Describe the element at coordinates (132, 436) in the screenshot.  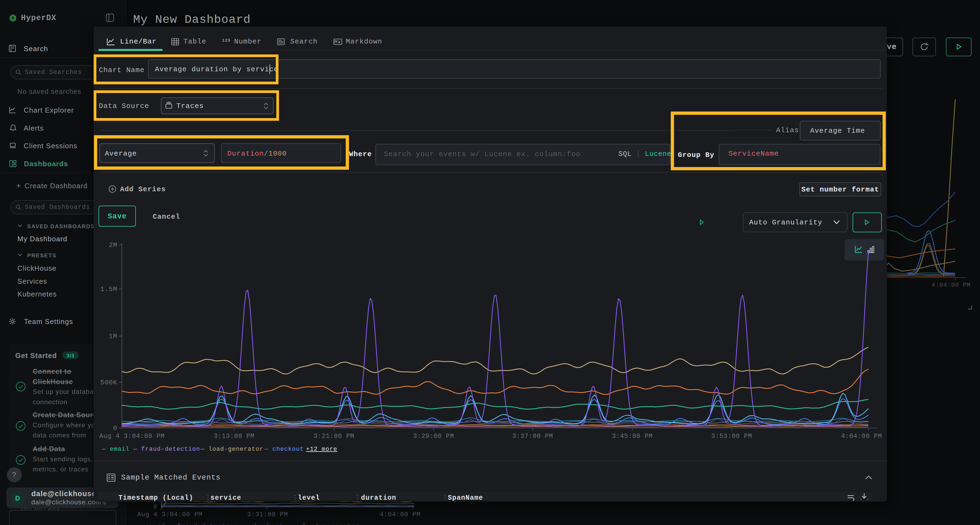
I see `svg-text: Aug 4 3:04:00 PM` at that location.